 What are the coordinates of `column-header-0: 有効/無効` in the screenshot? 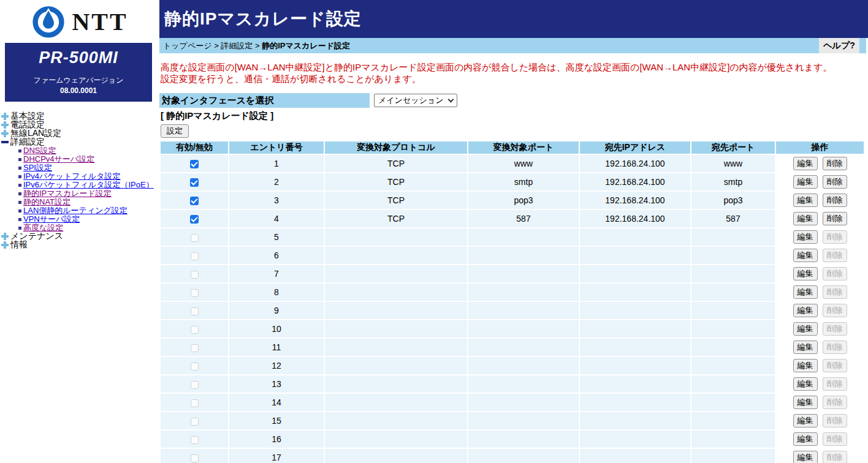 It's located at (194, 148).